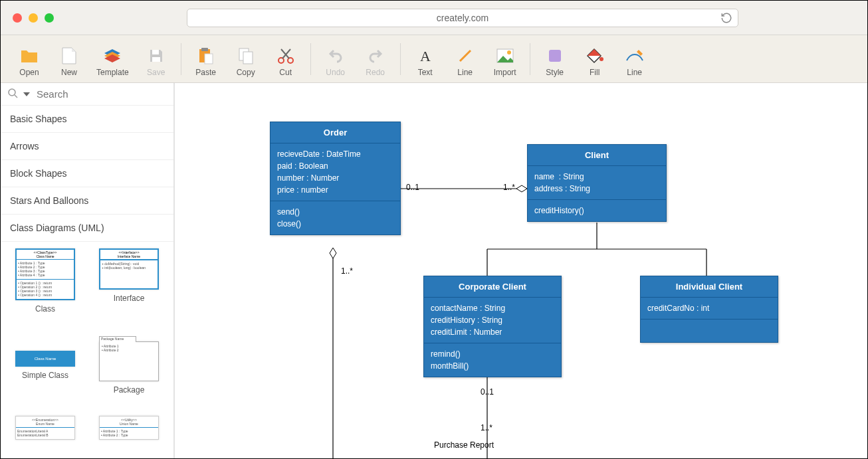 This screenshot has height=459, width=868. I want to click on reload-icon, so click(726, 19).